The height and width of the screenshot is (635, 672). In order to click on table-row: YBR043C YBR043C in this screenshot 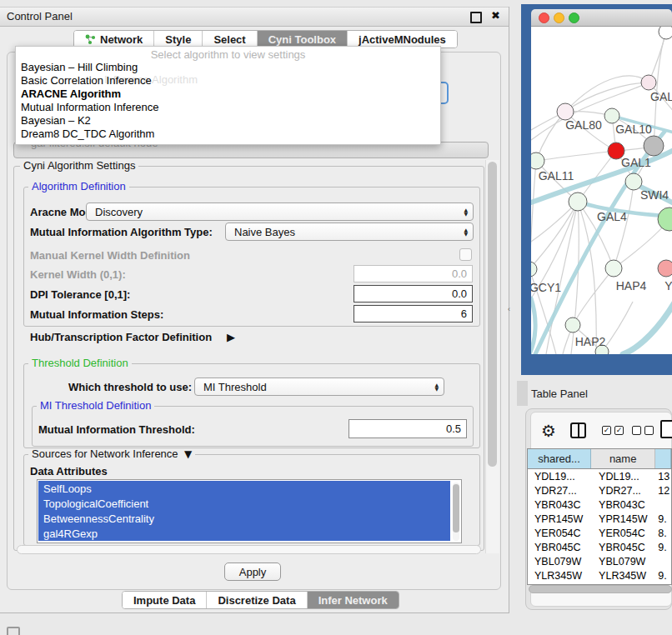, I will do `click(599, 505)`.